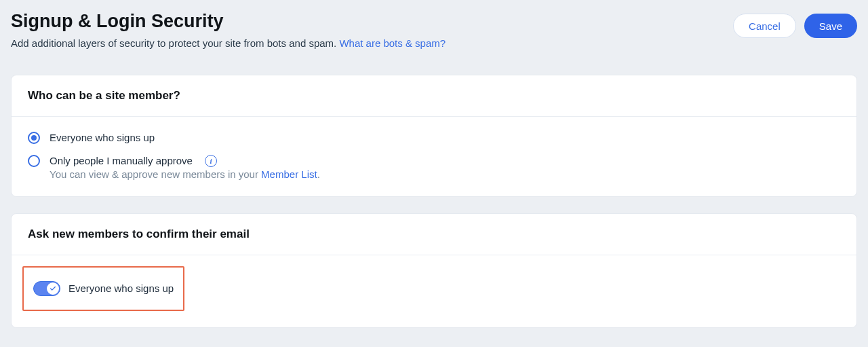 The height and width of the screenshot is (347, 868). Describe the element at coordinates (392, 43) in the screenshot. I see `bots-spam-link: What are bots & spam?` at that location.